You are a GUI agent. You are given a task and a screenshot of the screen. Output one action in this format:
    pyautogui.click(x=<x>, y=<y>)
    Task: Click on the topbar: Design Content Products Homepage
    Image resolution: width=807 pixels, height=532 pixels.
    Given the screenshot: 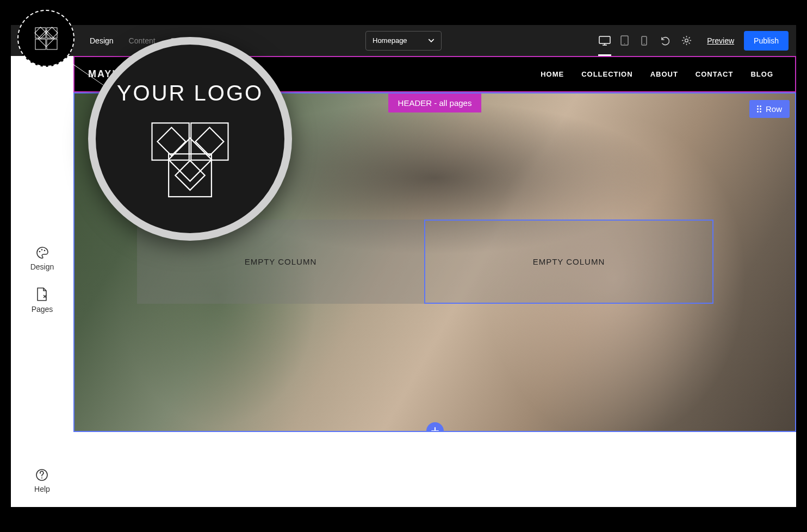 What is the action you would take?
    pyautogui.click(x=404, y=40)
    